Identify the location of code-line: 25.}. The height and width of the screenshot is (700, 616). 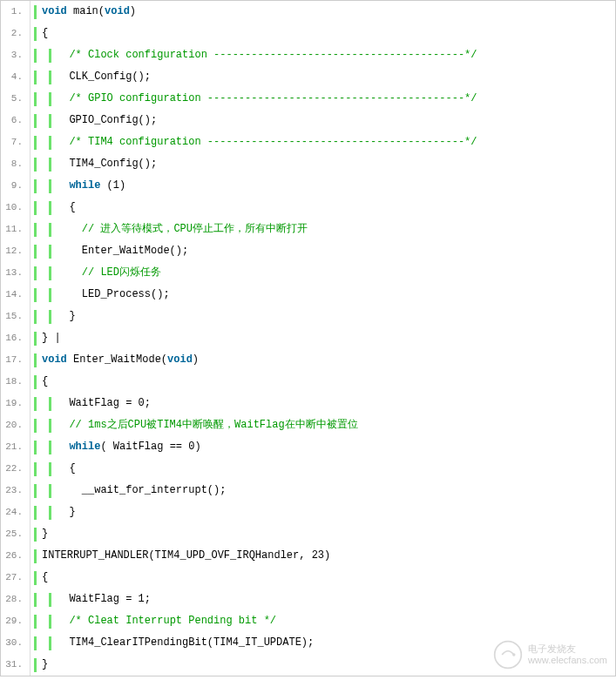
(308, 535).